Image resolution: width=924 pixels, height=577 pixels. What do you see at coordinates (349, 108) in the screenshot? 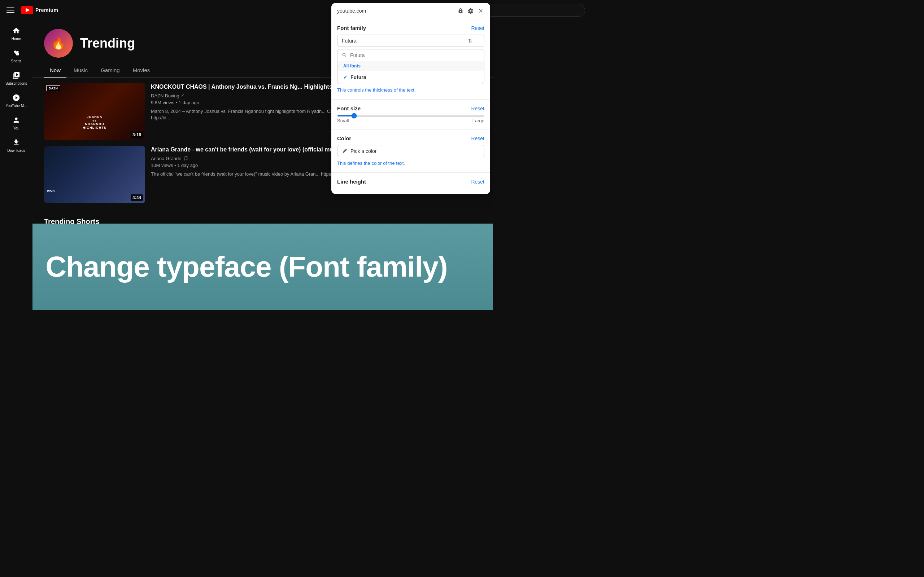
I see `font-size-label: Font size` at bounding box center [349, 108].